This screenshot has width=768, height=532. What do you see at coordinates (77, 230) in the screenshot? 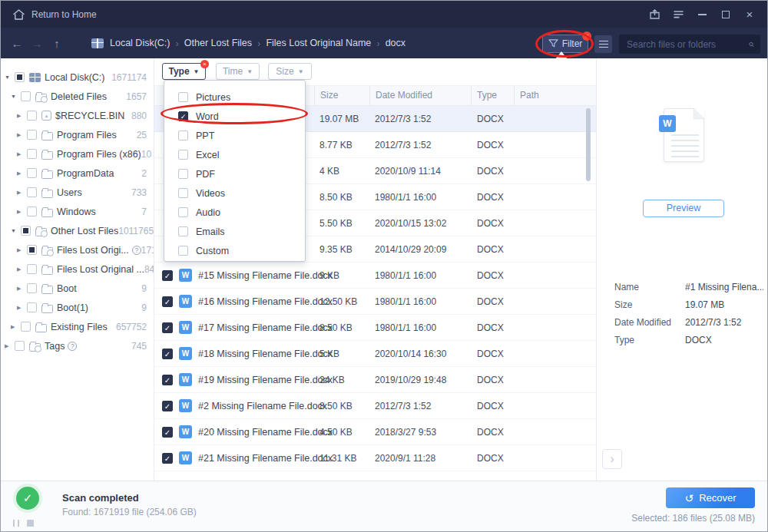
I see `sidebar-tree-item: ▼ Other Lost Files 1011765` at bounding box center [77, 230].